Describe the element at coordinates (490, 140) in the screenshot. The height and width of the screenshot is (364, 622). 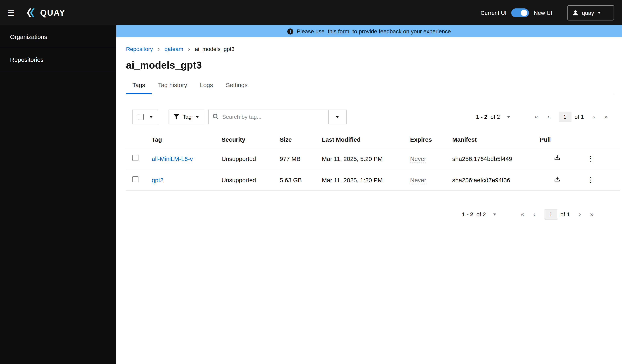
I see `column-header-manifest: Manifest` at that location.